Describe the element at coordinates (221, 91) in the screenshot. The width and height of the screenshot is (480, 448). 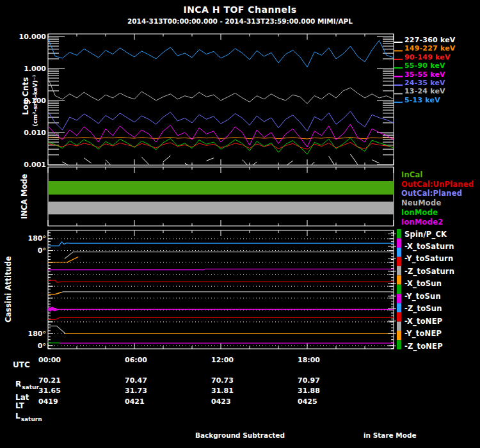
I see `tof-trace-13-24keV` at that location.